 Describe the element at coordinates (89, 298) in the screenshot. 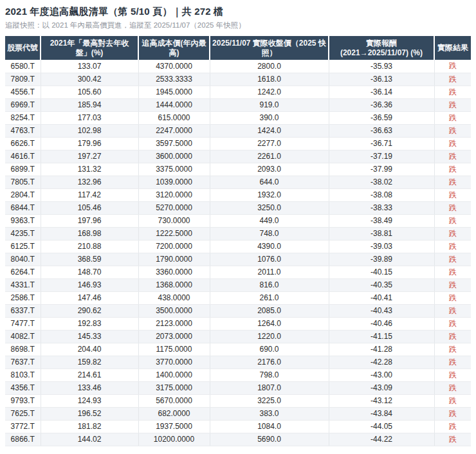

I see `cell-pct: 147.46` at that location.